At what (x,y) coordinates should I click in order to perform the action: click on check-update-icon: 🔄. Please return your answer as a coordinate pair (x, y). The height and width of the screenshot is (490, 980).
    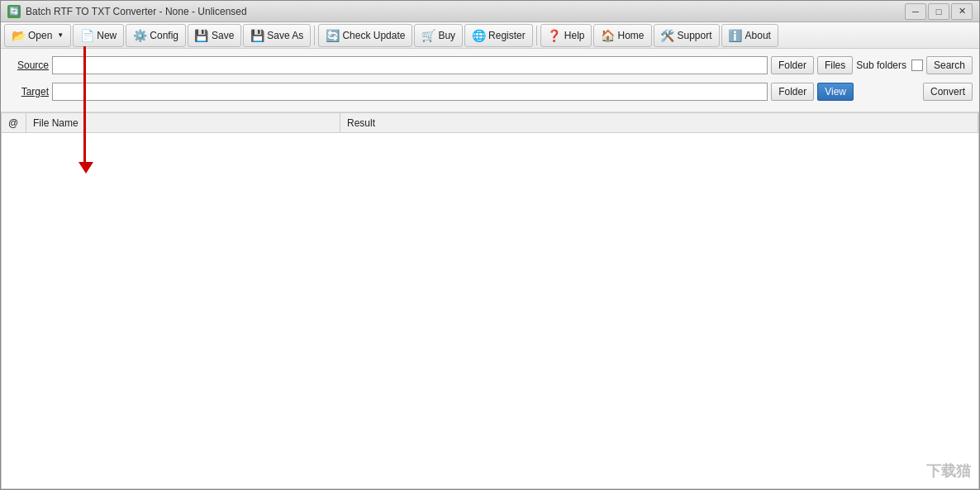
    Looking at the image, I should click on (332, 36).